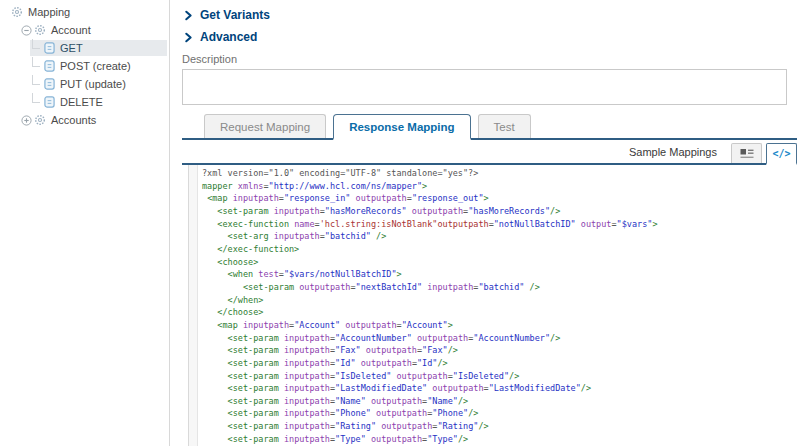 The height and width of the screenshot is (446, 800). What do you see at coordinates (84, 84) in the screenshot?
I see `sidebar-item-put-update: PUT (update)` at bounding box center [84, 84].